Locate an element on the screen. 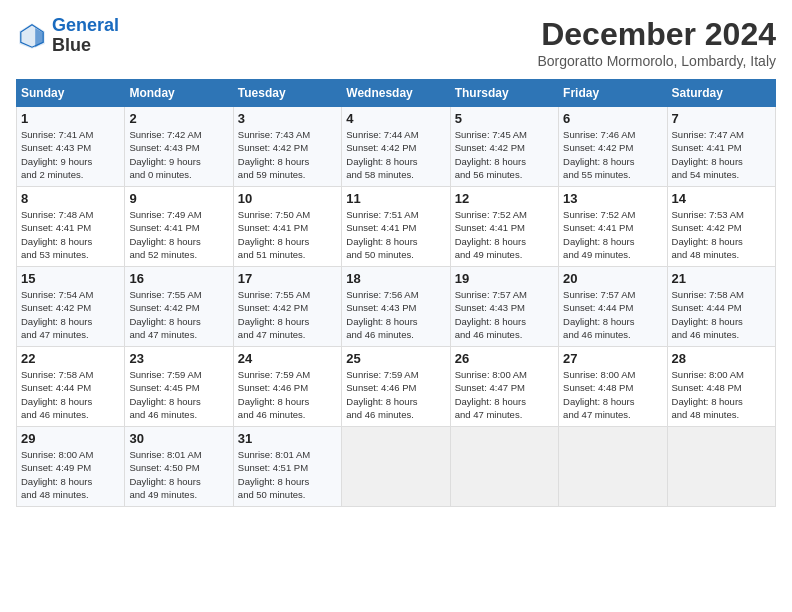 The height and width of the screenshot is (612, 792). day-number: 21 is located at coordinates (722, 278).